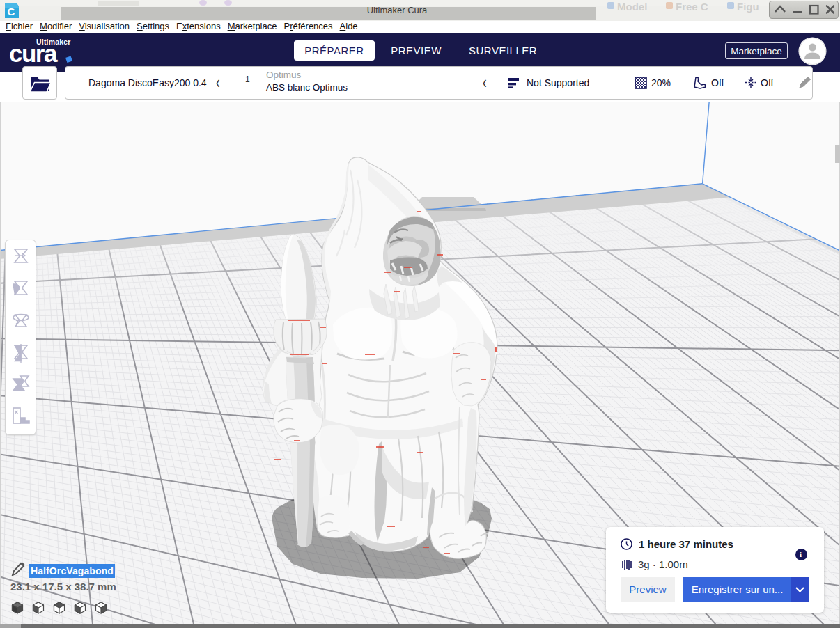 The width and height of the screenshot is (840, 628). I want to click on svg-text: C, so click(11, 11).